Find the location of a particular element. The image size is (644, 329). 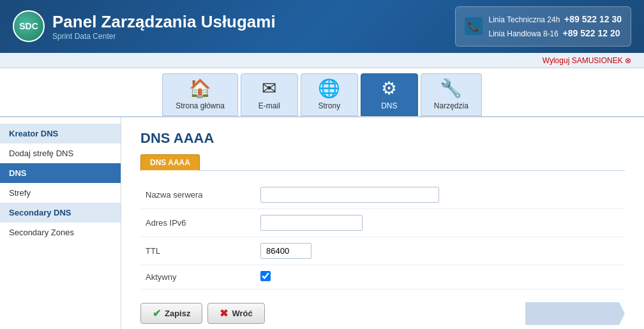

phone-lines: Linia Techniczna 24h +89 522 12 30 Linia… is located at coordinates (555, 27).